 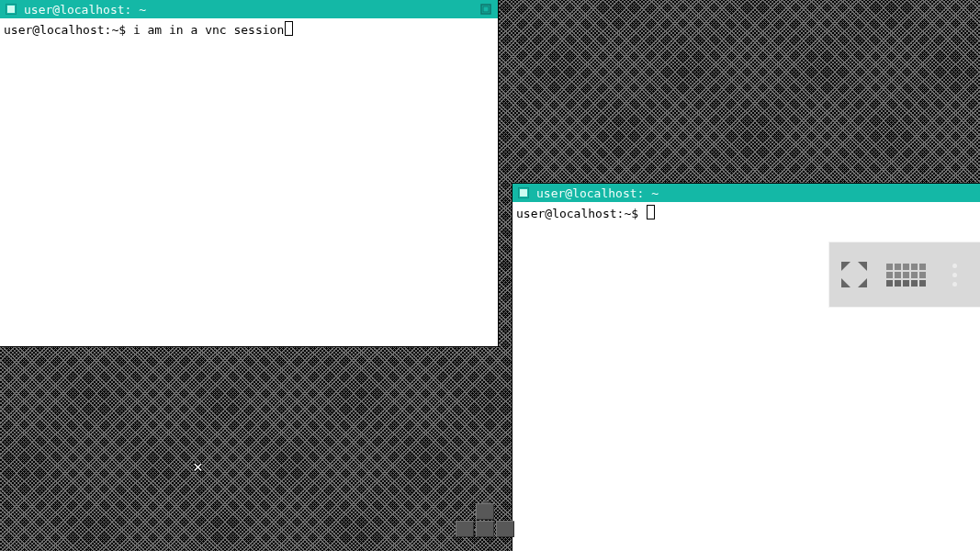 I want to click on keyboard-button, so click(x=905, y=275).